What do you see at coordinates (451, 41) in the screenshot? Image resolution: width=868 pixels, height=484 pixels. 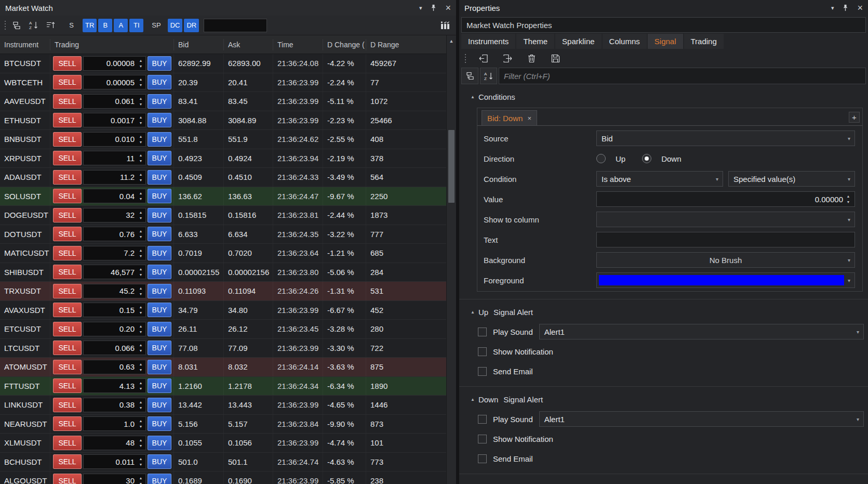 I see `scroll-up-icon: ▲` at bounding box center [451, 41].